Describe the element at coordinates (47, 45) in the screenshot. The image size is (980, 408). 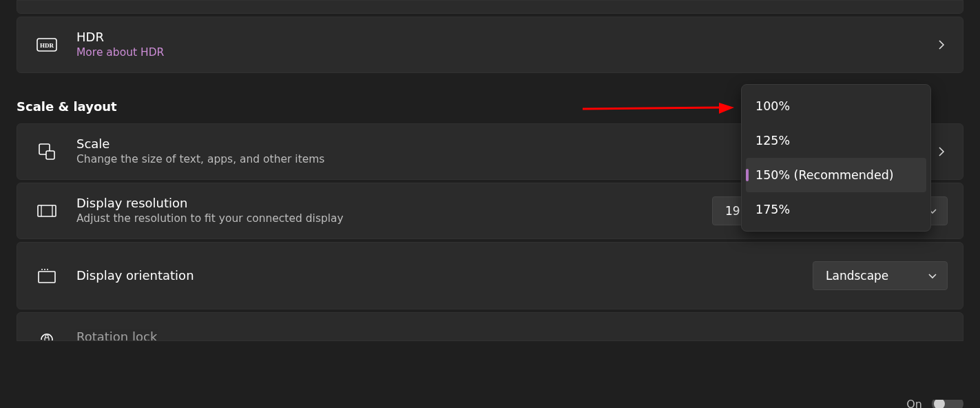
I see `hdr-icon: HDR` at that location.